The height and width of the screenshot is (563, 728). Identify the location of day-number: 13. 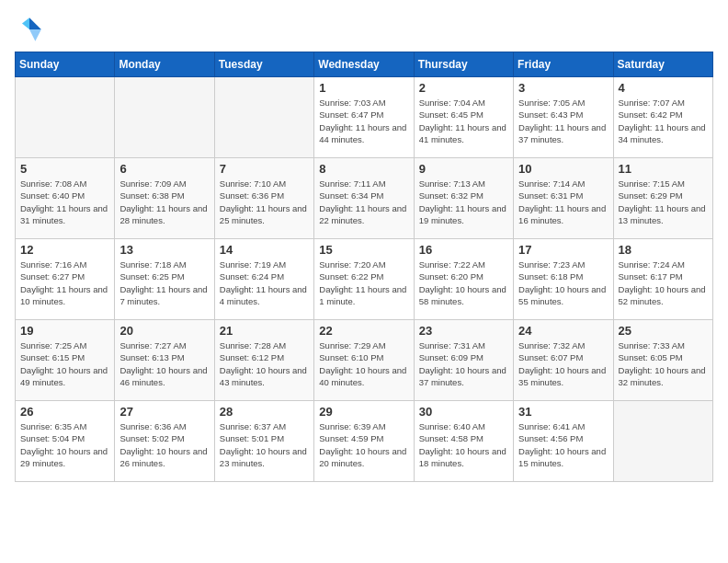
(164, 250).